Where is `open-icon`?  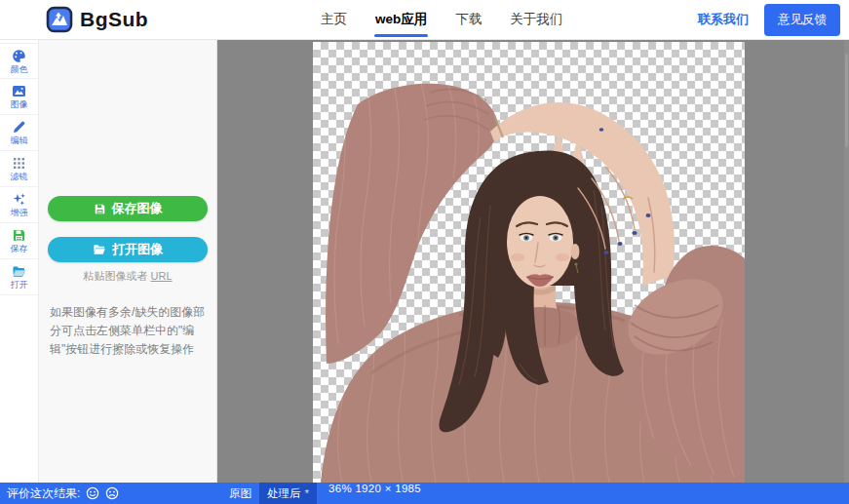 open-icon is located at coordinates (99, 250).